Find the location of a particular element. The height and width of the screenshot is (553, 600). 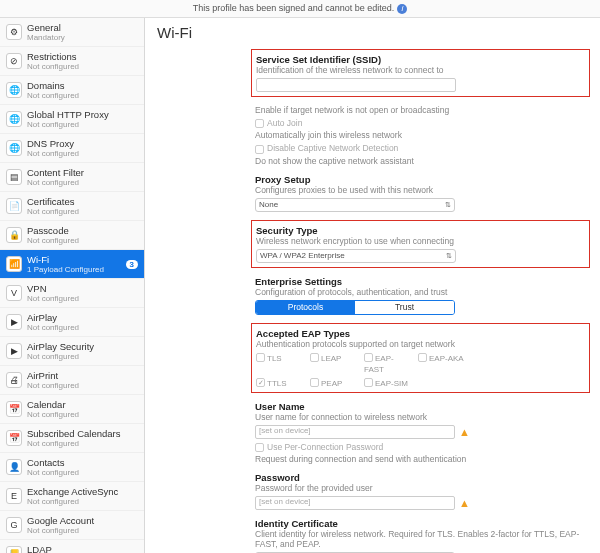

eap-label: PEAP is located at coordinates (332, 384).